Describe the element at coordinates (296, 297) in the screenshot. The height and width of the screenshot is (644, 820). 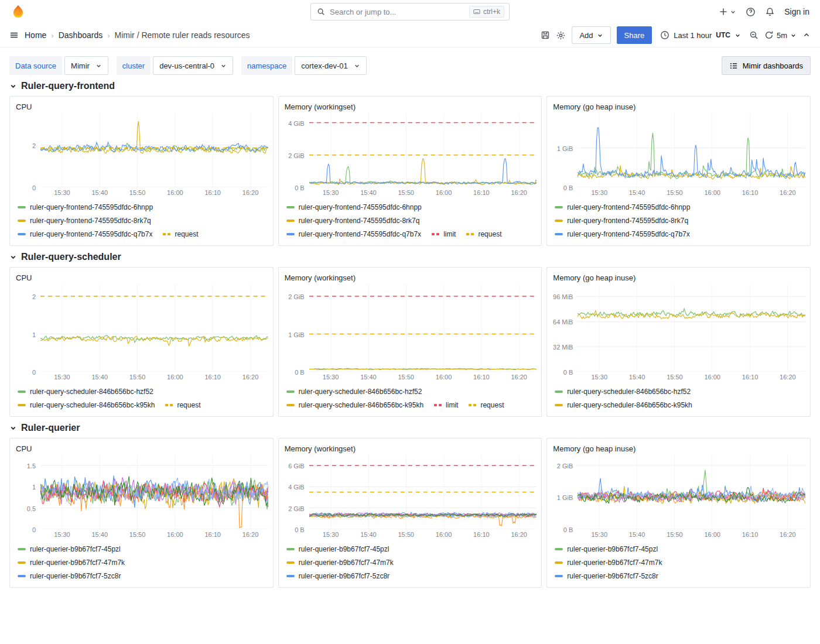
I see `y-axis-label: 2 GiB` at that location.